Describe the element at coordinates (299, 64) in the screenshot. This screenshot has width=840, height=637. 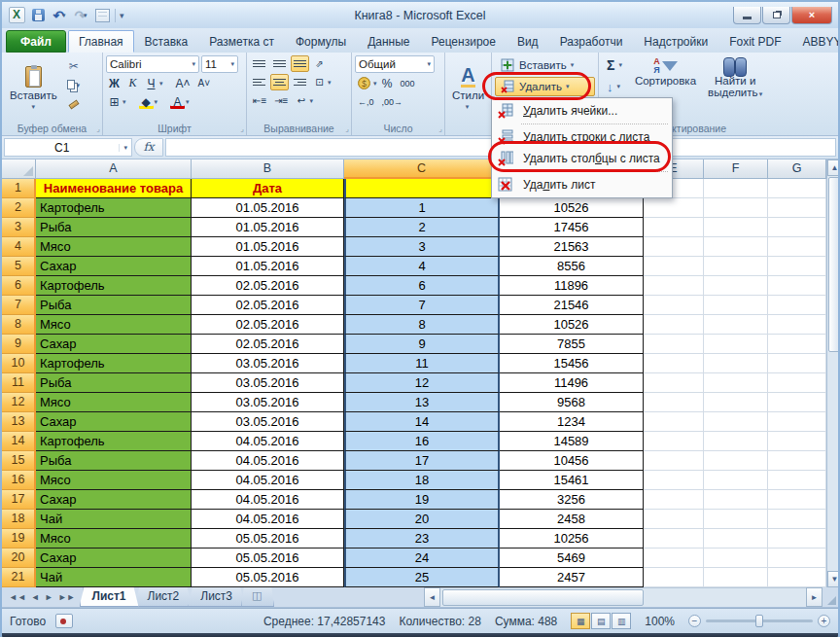
I see `align-bottom-icon` at that location.